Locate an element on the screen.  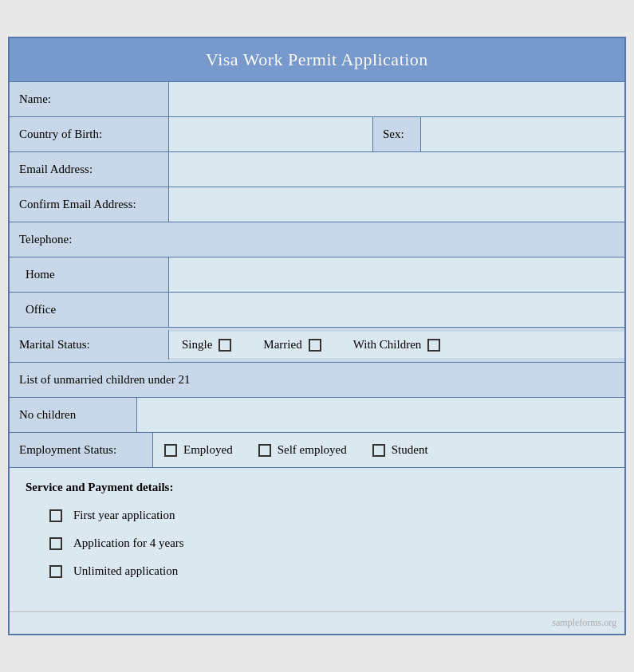
employed-checkbox is located at coordinates (171, 450).